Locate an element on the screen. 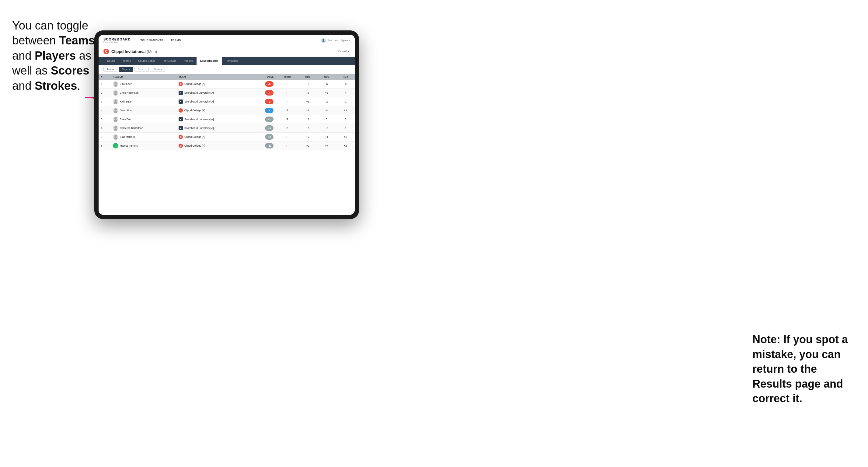 This screenshot has height=467, width=868. cell-rd2: -2 is located at coordinates (327, 102).